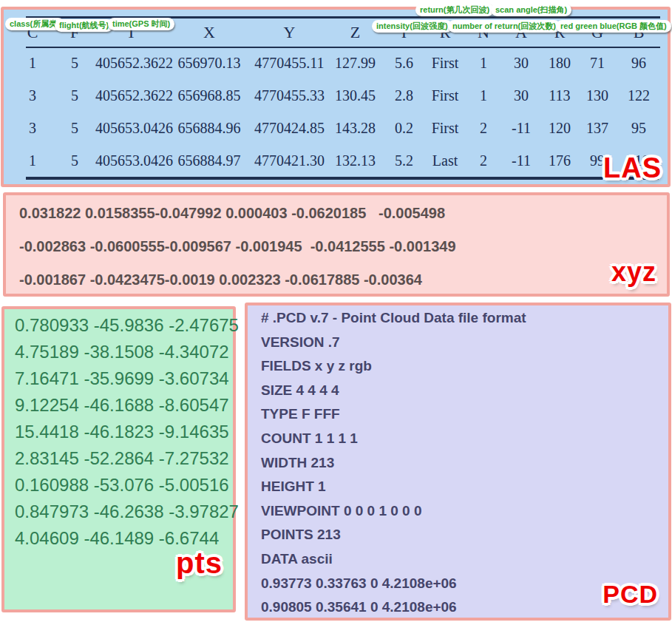 Image resolution: width=672 pixels, height=625 pixels. Describe the element at coordinates (597, 128) in the screenshot. I see `las-cell: 137` at that location.